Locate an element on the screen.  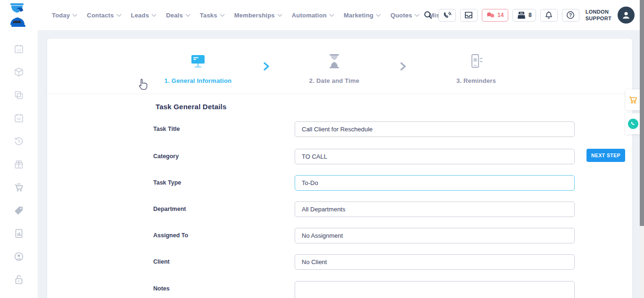
page-scrollbar is located at coordinates (642, 149).